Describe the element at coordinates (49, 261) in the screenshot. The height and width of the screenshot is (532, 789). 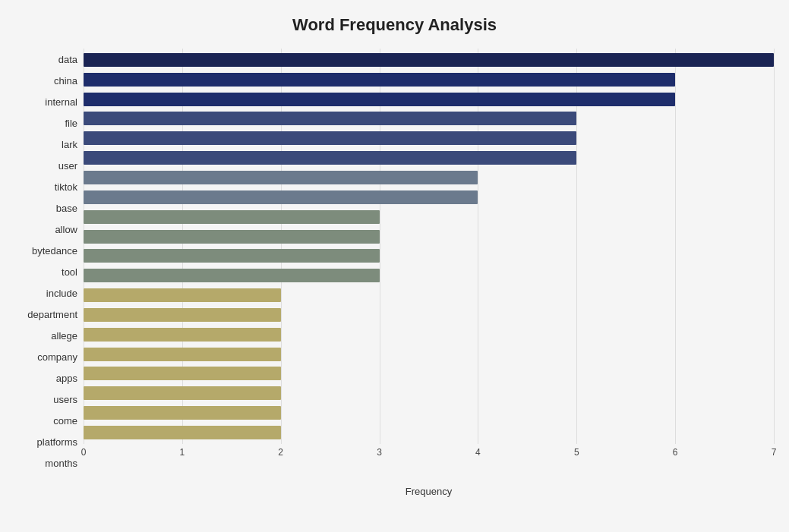
I see `y-axis-labels: datachinainternalfilelarkusertiktokbasea…` at that location.